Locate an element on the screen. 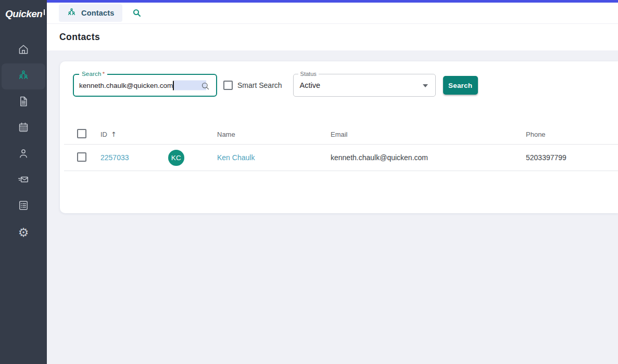  title-bar: Contacts is located at coordinates (332, 37).